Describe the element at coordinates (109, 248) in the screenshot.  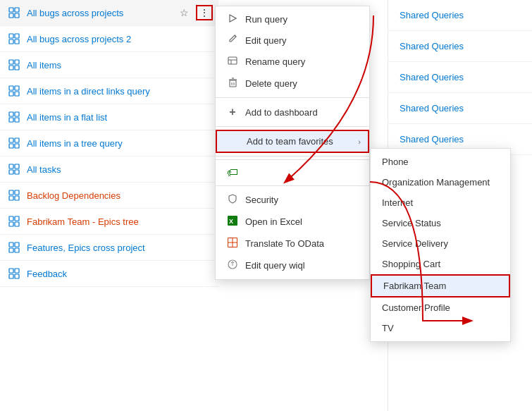
I see `query-item: Features, Epics cross project` at that location.